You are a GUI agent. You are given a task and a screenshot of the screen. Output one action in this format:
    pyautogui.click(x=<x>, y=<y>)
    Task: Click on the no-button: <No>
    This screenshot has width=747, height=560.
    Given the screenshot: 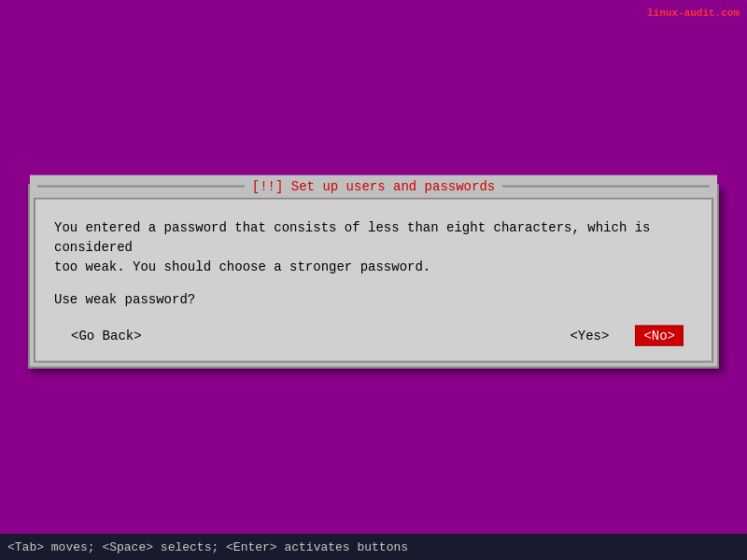 What is the action you would take?
    pyautogui.click(x=659, y=336)
    